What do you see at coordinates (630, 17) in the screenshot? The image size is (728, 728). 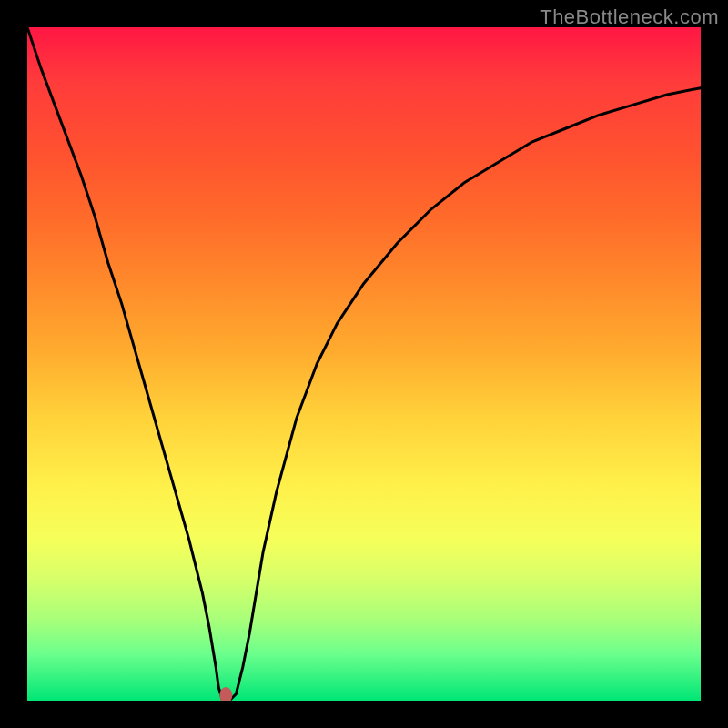 I see `watermark-text: TheBottleneck.com` at bounding box center [630, 17].